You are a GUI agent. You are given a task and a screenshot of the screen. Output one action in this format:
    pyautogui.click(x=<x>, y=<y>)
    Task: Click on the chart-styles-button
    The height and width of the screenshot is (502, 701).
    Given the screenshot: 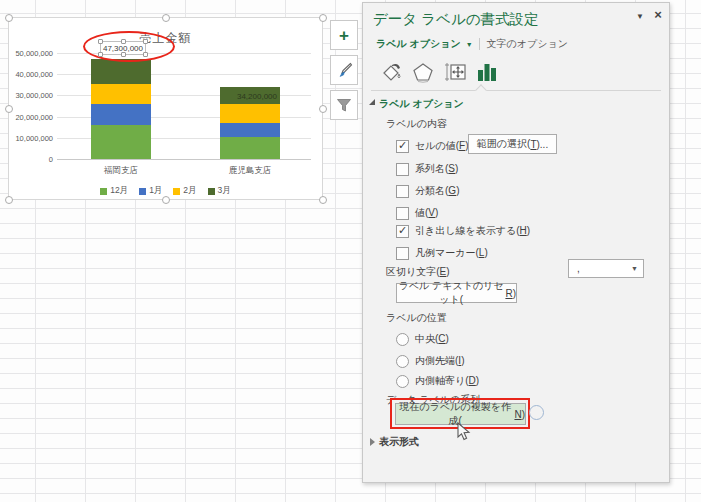 What is the action you would take?
    pyautogui.click(x=344, y=70)
    